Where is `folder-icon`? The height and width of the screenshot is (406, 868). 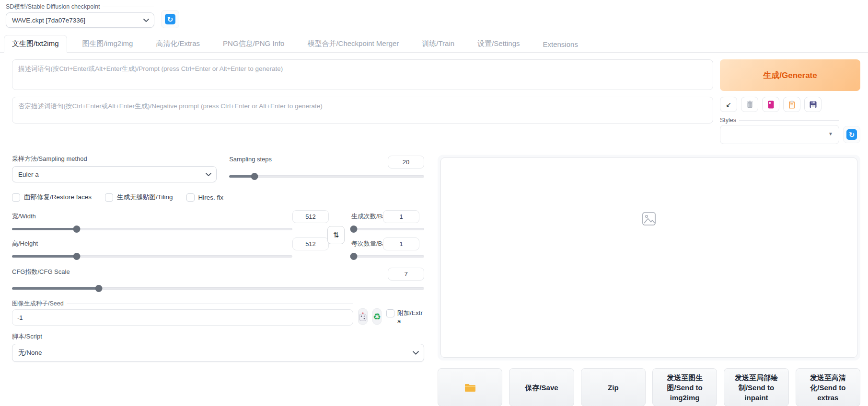
folder-icon is located at coordinates (470, 388).